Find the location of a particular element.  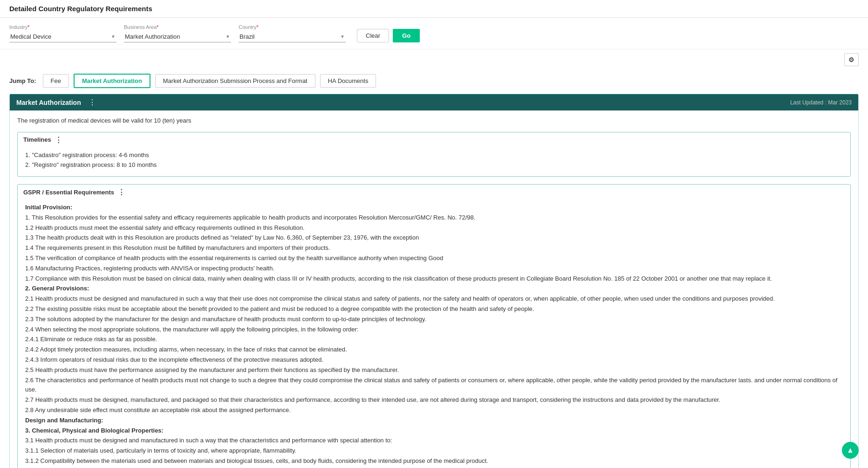

business-area-select: Market Authorization ▼ is located at coordinates (178, 37).